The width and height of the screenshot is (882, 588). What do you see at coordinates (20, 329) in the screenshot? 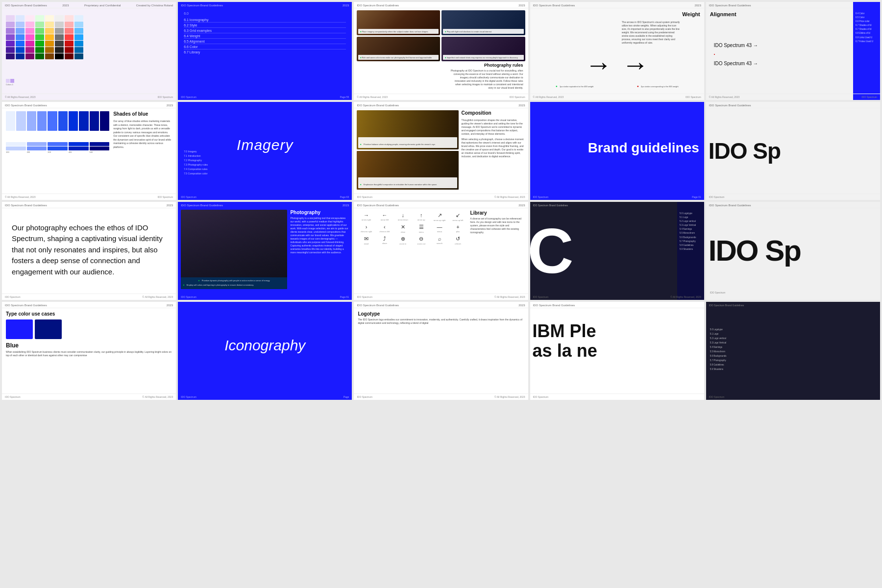
I see `blue-box` at bounding box center [20, 329].